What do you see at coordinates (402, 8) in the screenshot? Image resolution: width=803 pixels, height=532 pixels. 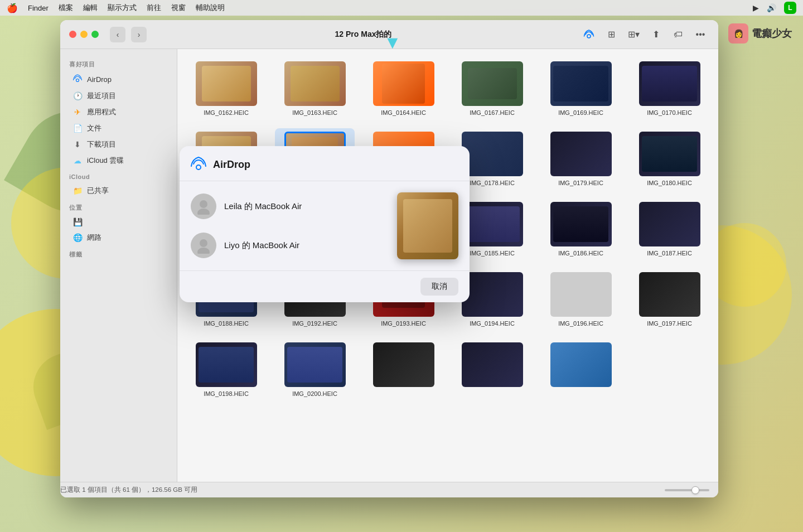 I see `menubar: 🍎 Finder 檔案 編輯 顯示方式 前往 視窗 輔助說明 ▶ 🔊 L` at bounding box center [402, 8].